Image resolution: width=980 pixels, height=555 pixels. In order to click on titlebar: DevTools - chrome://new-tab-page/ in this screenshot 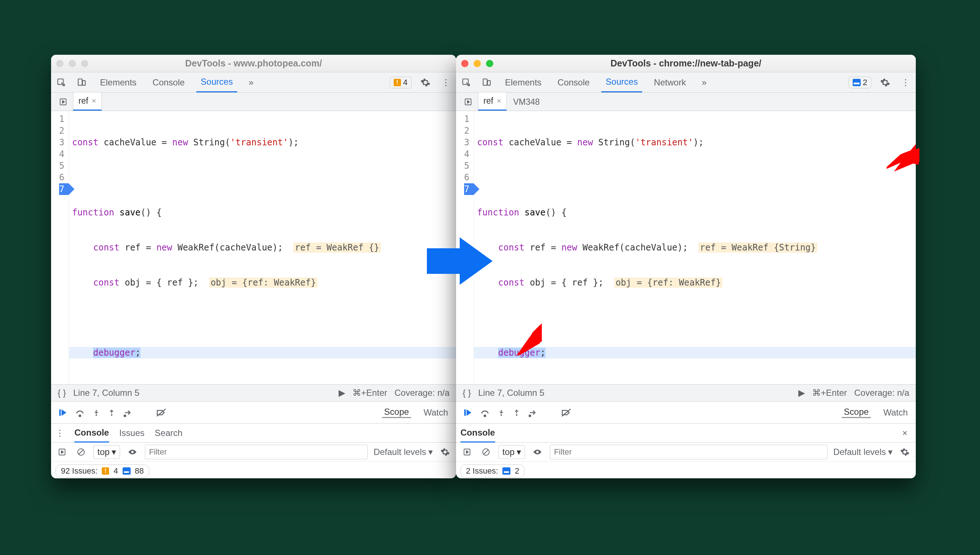, I will do `click(686, 64)`.